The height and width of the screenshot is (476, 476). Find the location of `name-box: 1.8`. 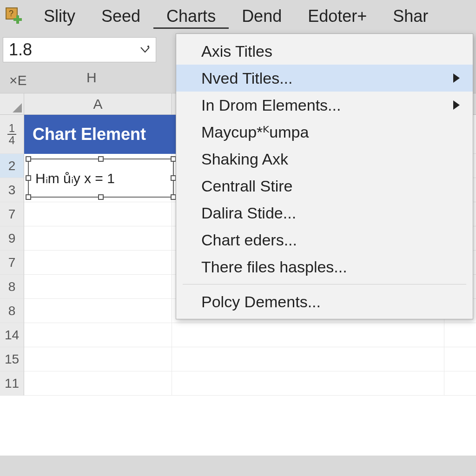

name-box: 1.8 is located at coordinates (79, 50).